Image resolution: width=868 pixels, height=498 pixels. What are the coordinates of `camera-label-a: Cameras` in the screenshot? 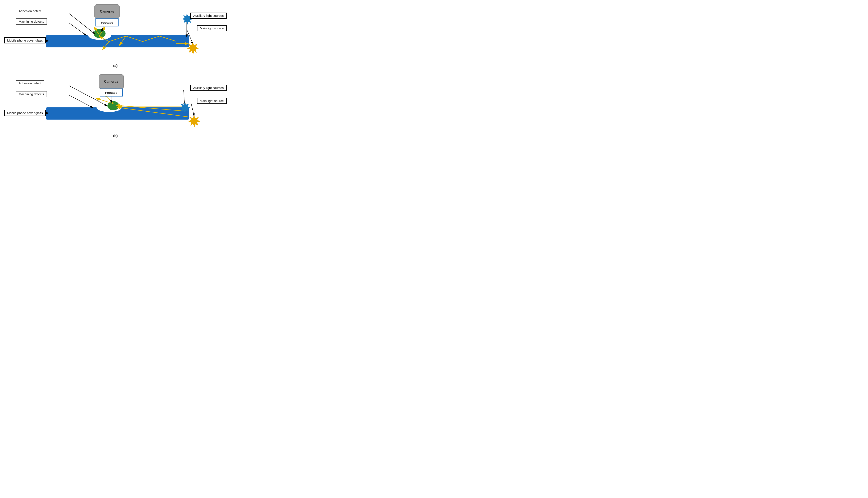 It's located at (107, 12).